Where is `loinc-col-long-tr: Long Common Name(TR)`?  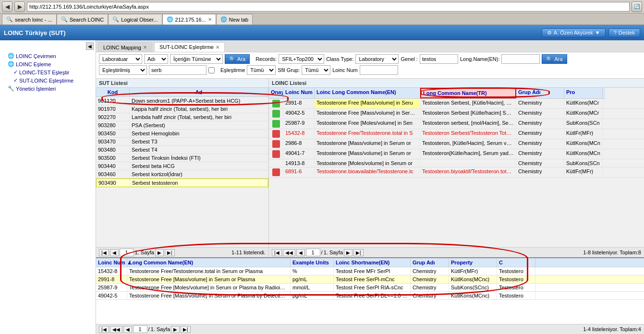 loinc-col-long-tr: Long Common Name(TR) is located at coordinates (468, 93).